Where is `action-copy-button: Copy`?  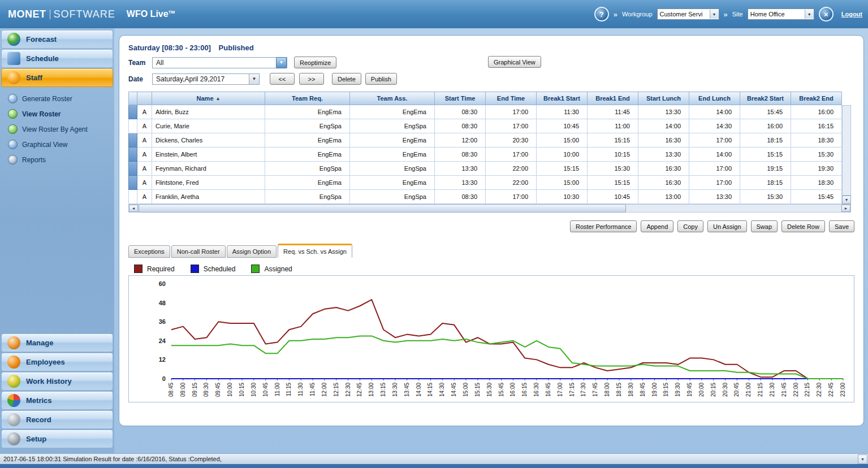 action-copy-button: Copy is located at coordinates (690, 226).